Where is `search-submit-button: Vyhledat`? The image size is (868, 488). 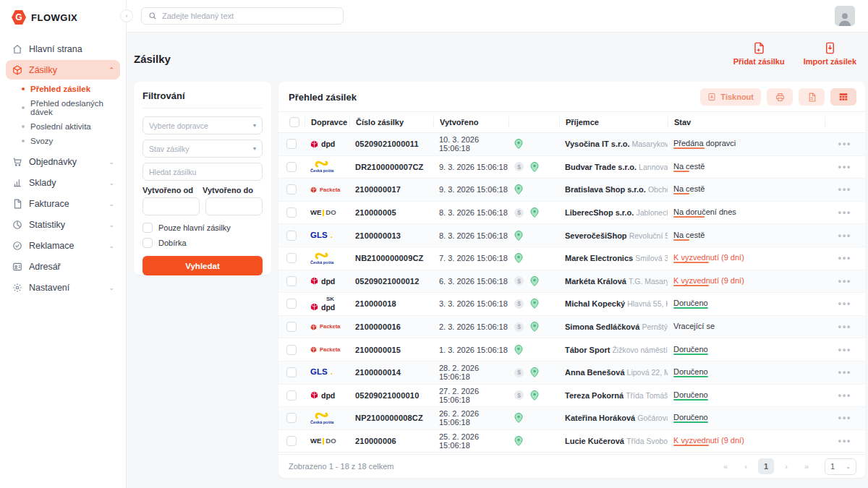 search-submit-button: Vyhledat is located at coordinates (203, 266).